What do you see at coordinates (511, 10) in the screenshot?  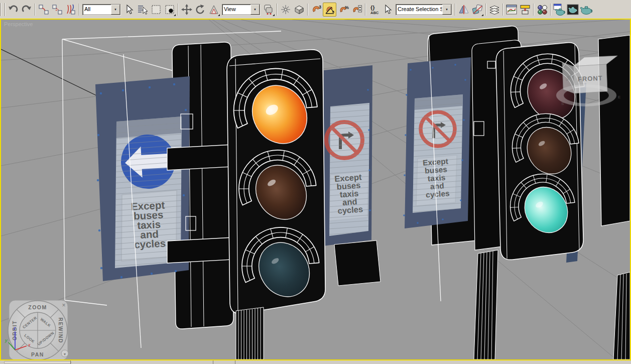 I see `curve-editor-button` at bounding box center [511, 10].